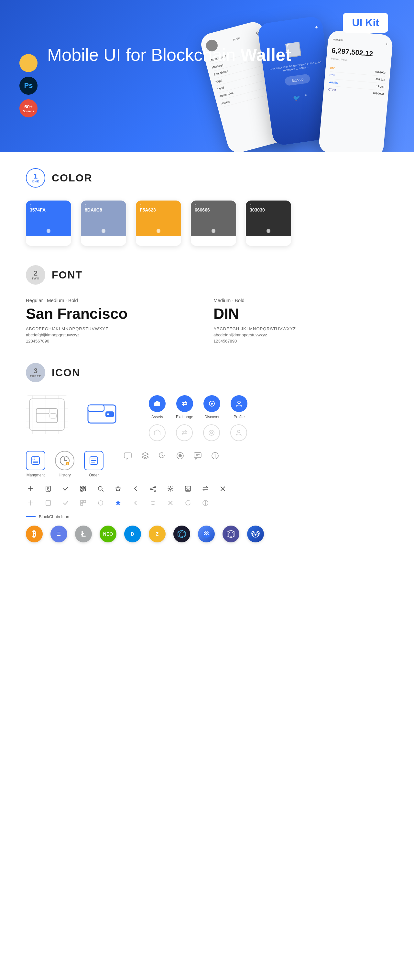  Describe the element at coordinates (47, 415) in the screenshot. I see `icon-wireframe-container` at that location.